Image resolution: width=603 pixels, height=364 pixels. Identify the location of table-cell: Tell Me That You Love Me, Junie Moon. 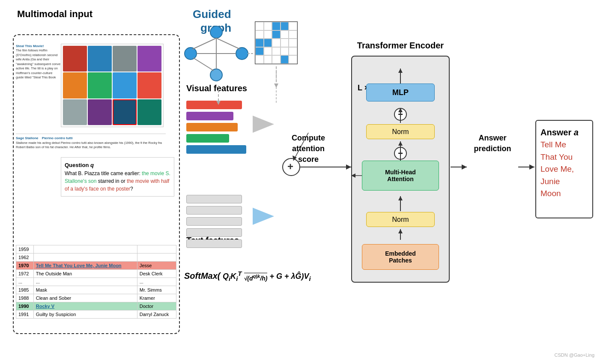
(85, 266).